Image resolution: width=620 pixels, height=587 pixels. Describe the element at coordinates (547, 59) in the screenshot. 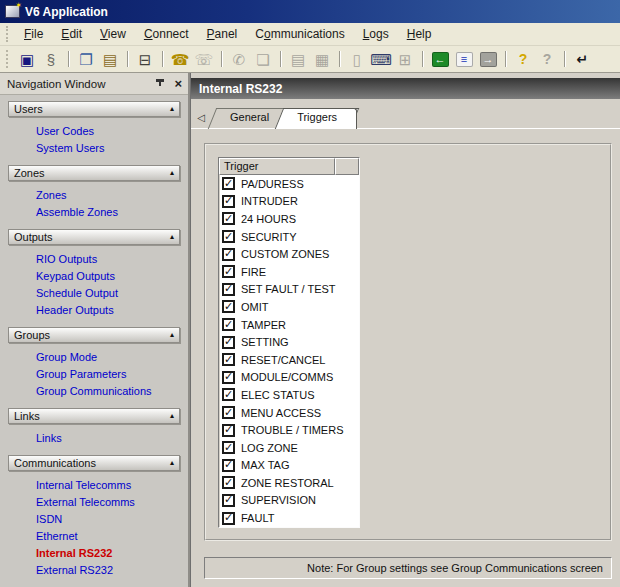

I see `context-help-button: ?` at that location.